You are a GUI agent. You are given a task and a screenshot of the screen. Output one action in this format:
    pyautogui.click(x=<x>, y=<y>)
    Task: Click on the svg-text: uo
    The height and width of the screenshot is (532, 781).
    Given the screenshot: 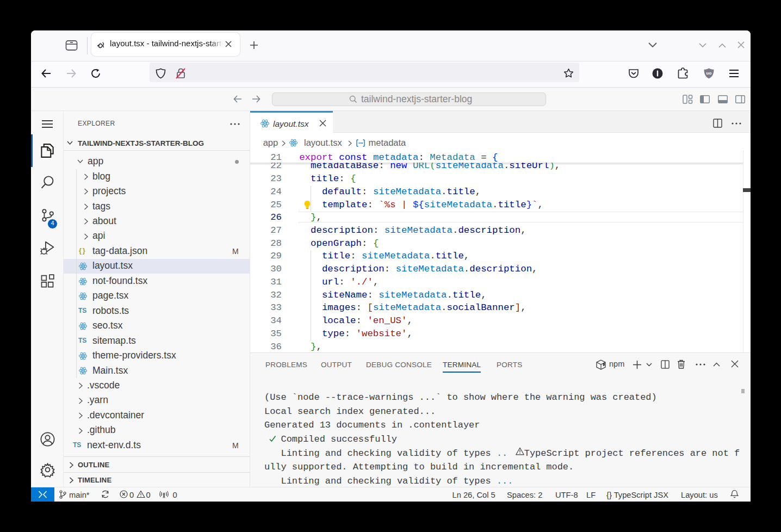 What is the action you would take?
    pyautogui.click(x=709, y=73)
    